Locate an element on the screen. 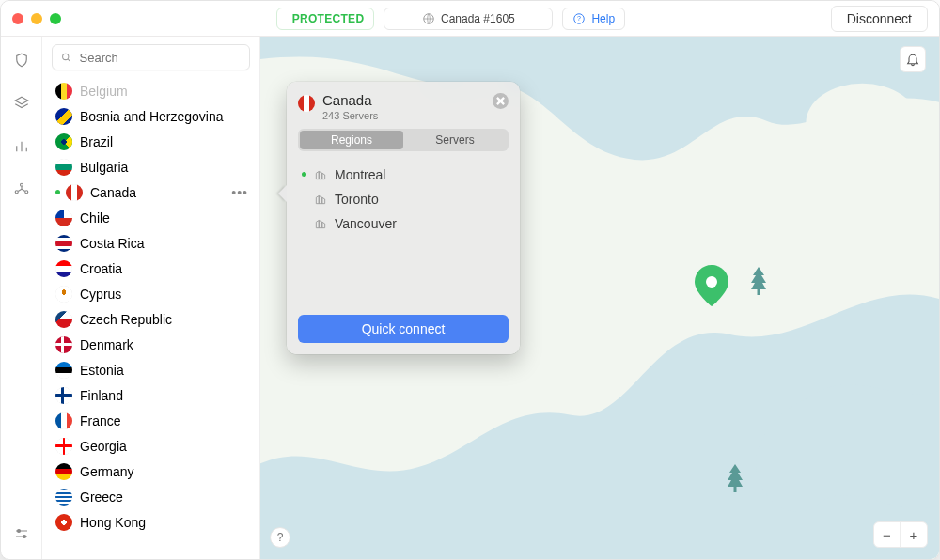 The height and width of the screenshot is (560, 940). country-row-dk: Denmark is located at coordinates (150, 344).